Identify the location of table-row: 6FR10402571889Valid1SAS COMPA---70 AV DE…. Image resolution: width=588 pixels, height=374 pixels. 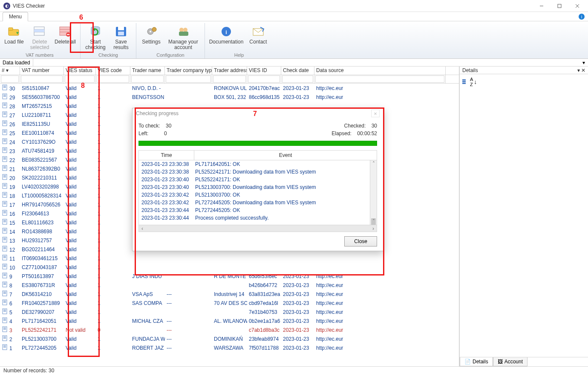
(229, 303).